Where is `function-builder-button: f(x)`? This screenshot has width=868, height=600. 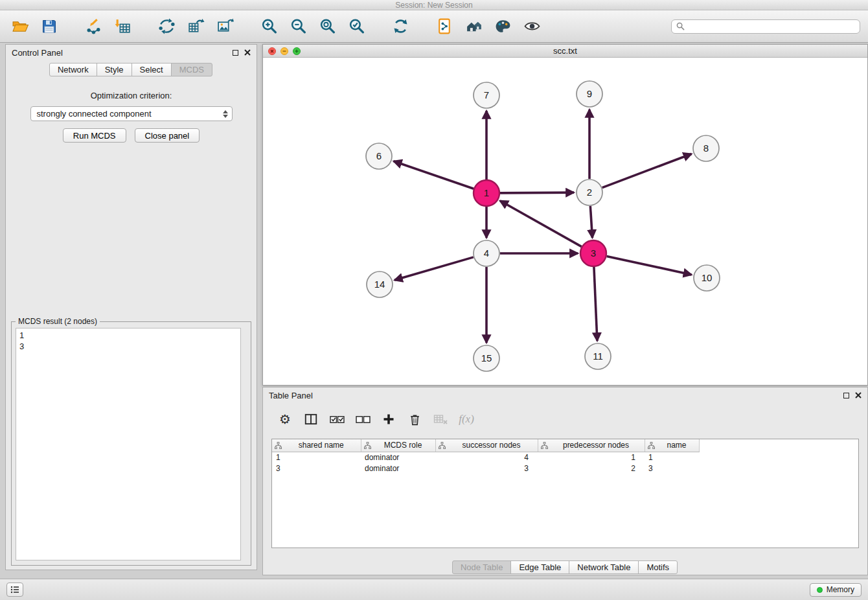
function-builder-button: f(x) is located at coordinates (466, 419).